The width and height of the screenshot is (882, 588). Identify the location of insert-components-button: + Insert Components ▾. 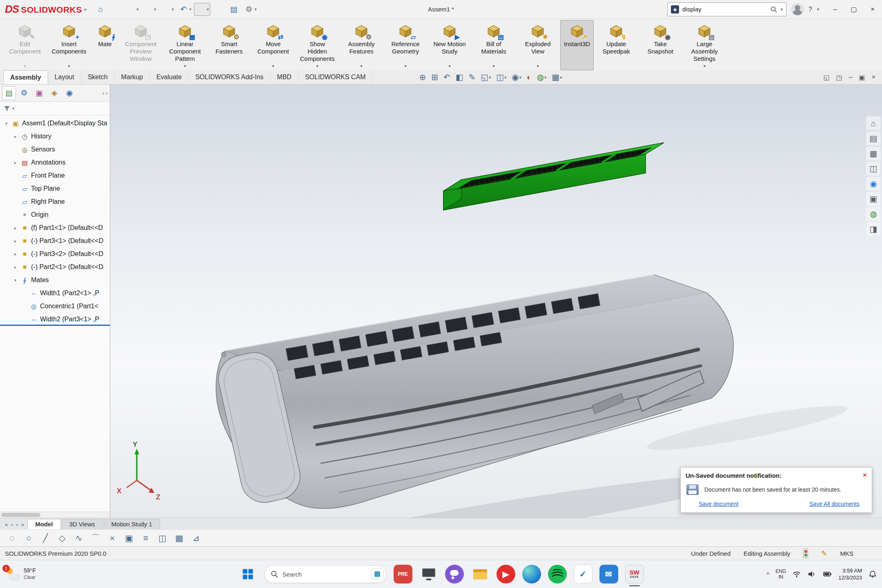
(69, 45).